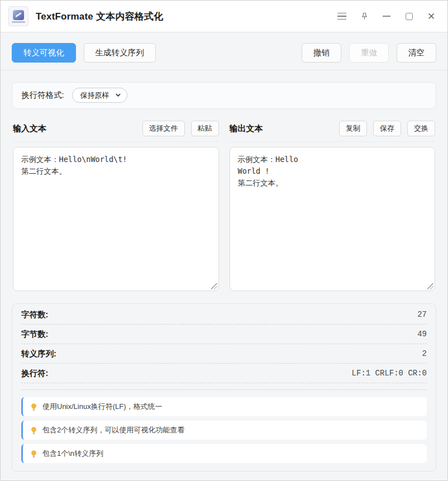 Image resolution: width=448 pixels, height=481 pixels. I want to click on clear-button: 清空, so click(417, 53).